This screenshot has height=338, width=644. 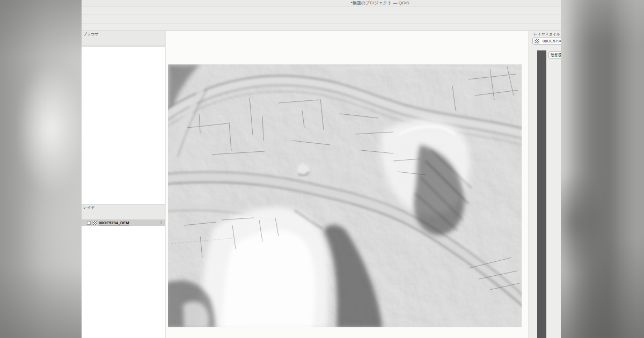 What do you see at coordinates (123, 42) in the screenshot?
I see `browser-toolbar` at bounding box center [123, 42].